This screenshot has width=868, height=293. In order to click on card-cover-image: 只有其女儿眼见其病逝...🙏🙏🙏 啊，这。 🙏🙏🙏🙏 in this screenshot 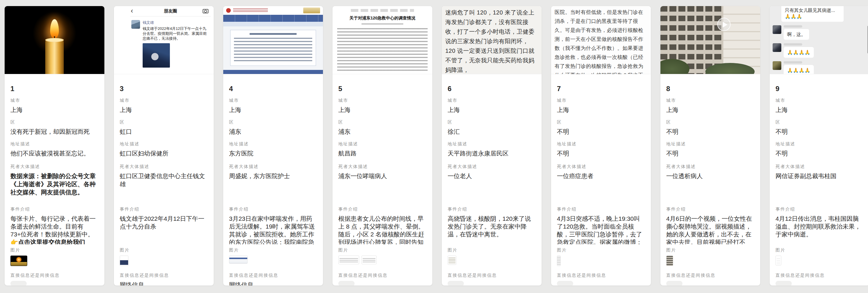, I will do `click(819, 40)`.